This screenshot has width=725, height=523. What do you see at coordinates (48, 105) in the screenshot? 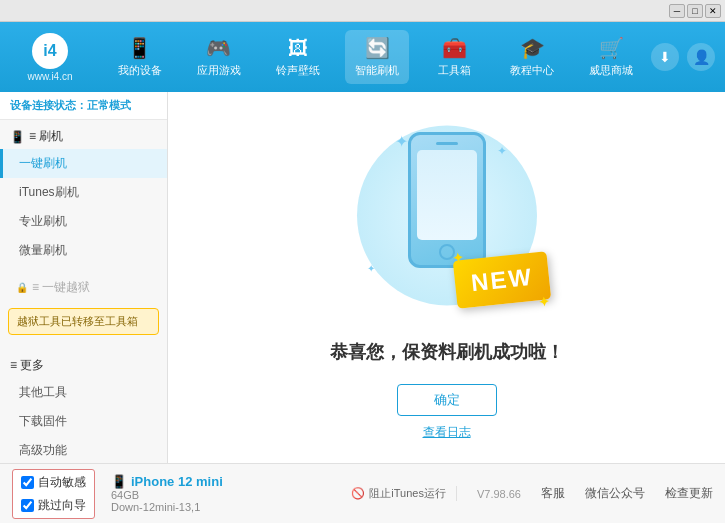
I see `status-label: 设备连接状态：` at bounding box center [48, 105].